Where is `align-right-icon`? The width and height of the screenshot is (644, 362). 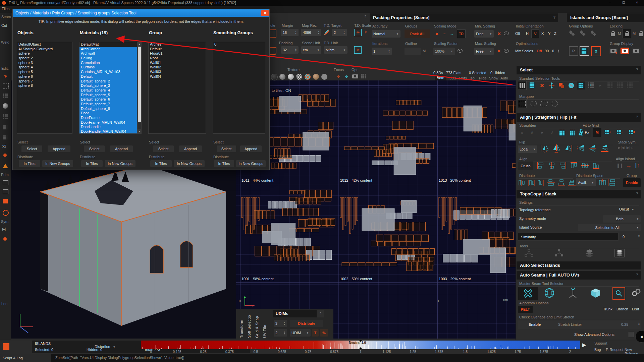 align-right-icon is located at coordinates (563, 166).